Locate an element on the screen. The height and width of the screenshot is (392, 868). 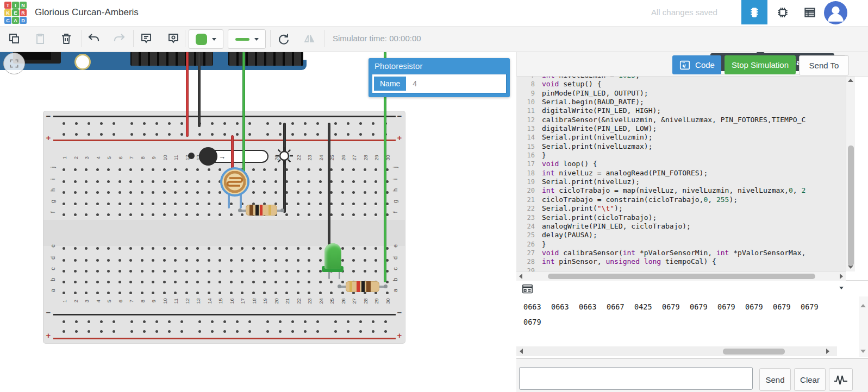
code-line: 11digitalWrite(PIN_LED, HIGH); is located at coordinates (661, 111).